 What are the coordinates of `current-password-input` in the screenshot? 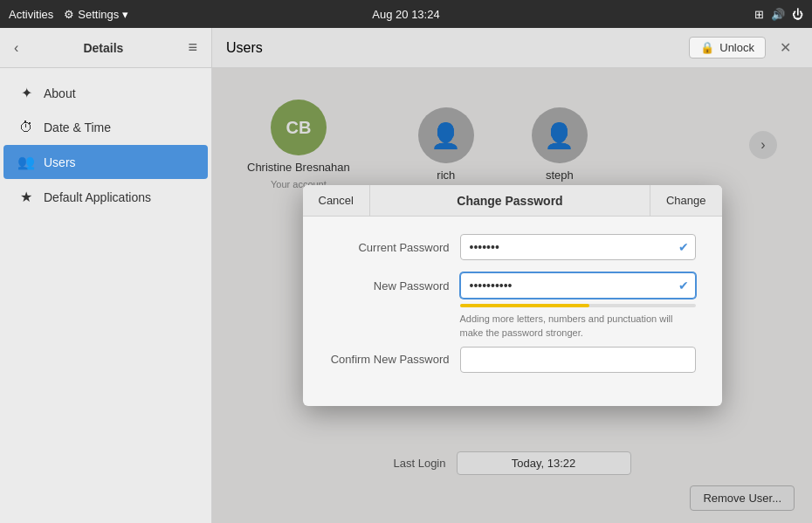 It's located at (578, 247).